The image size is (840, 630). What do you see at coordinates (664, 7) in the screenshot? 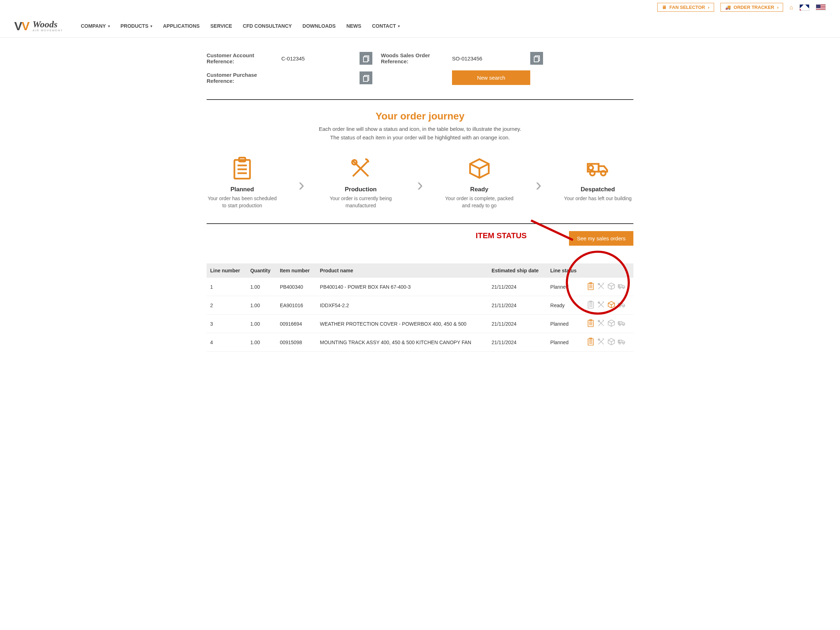
I see `monitor-icon: 🖥` at bounding box center [664, 7].